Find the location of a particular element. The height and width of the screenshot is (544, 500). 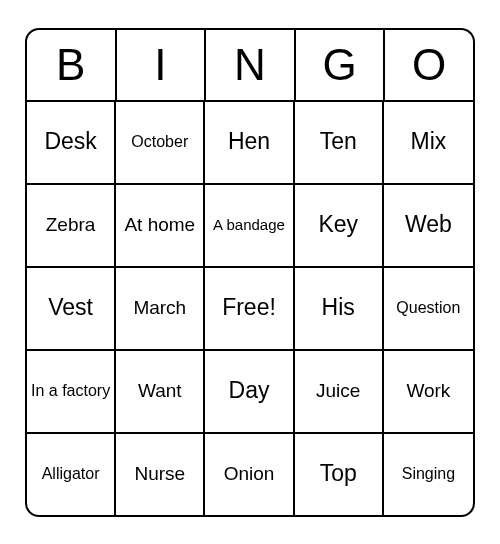

bingo-cell: Free! is located at coordinates (250, 308).